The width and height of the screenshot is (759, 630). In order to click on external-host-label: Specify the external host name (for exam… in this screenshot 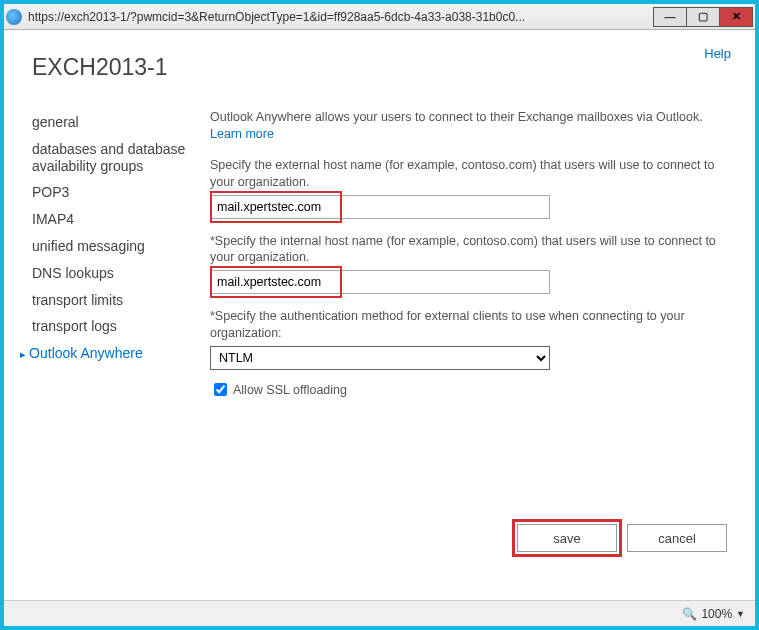, I will do `click(468, 174)`.